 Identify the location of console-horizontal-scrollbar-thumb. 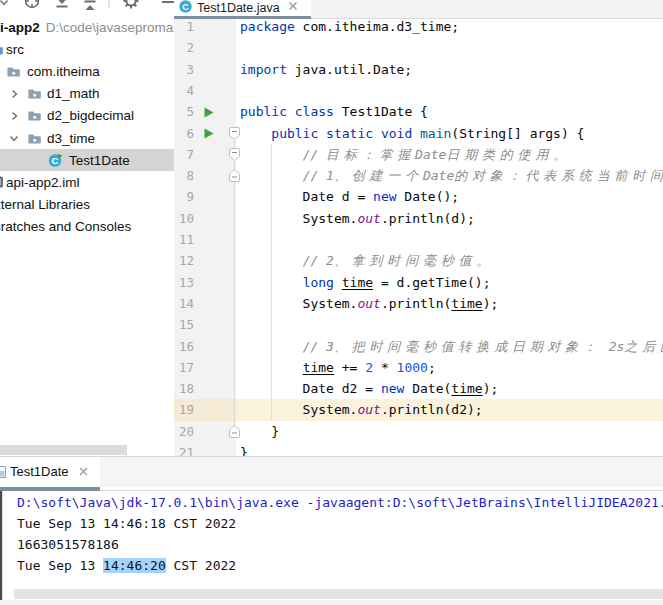
(338, 594).